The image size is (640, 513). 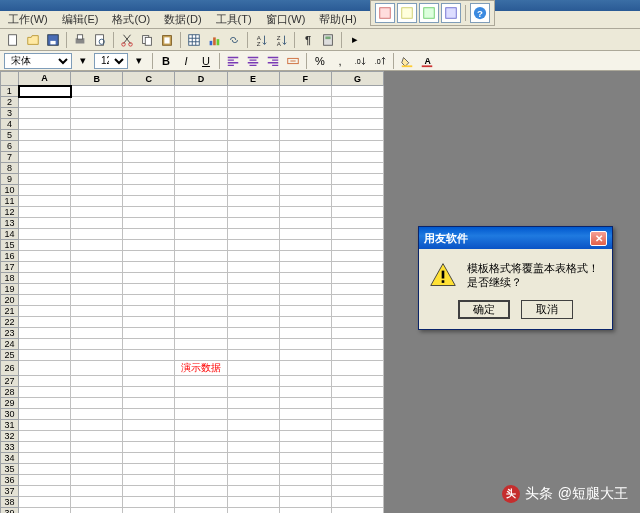 I want to click on cell-F26, so click(x=305, y=368).